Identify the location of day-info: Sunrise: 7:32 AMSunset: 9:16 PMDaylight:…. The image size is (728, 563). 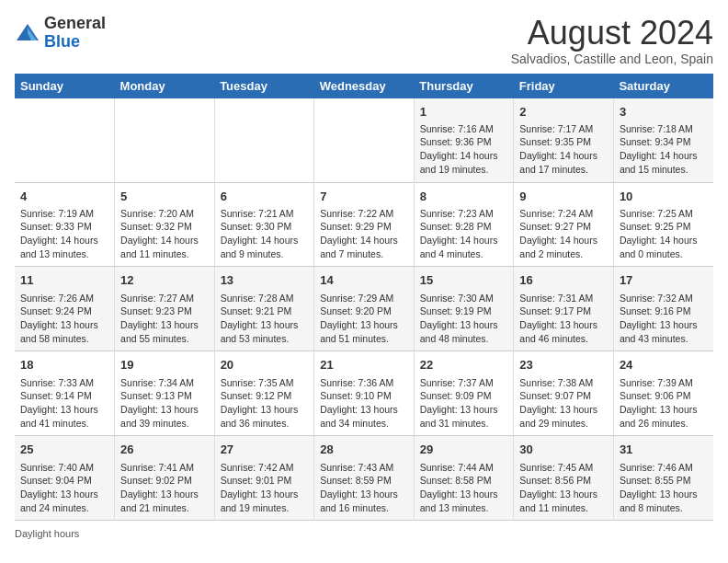
(664, 318).